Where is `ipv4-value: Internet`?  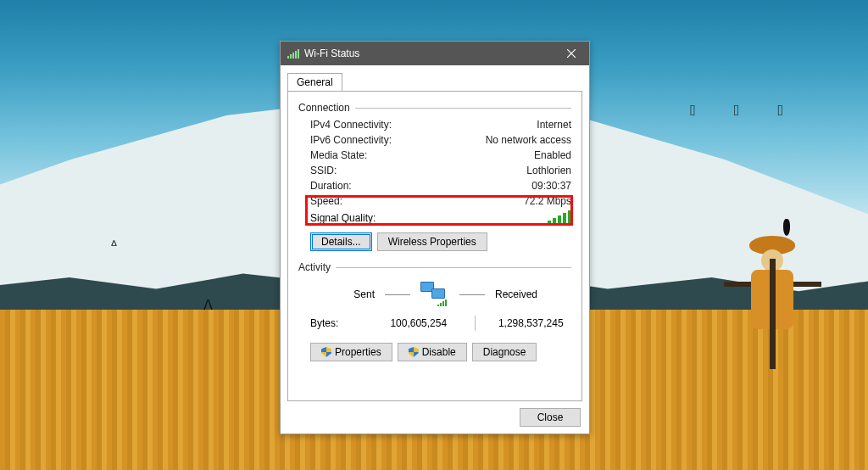 ipv4-value: Internet is located at coordinates (554, 125).